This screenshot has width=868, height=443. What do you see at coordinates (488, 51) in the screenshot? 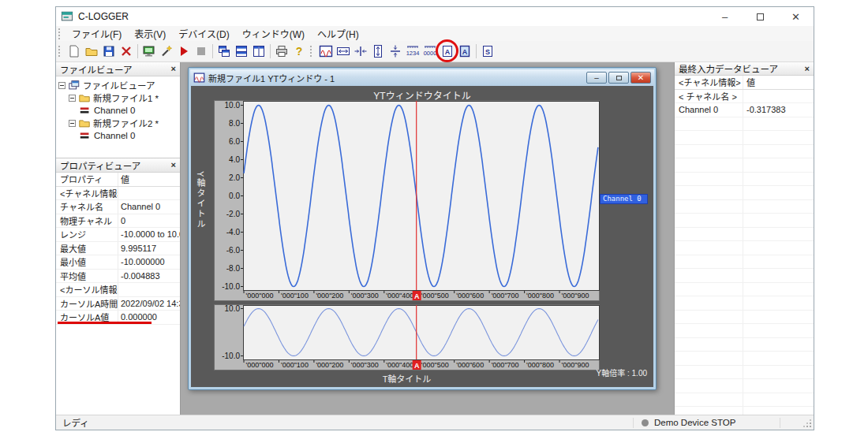
I see `cursor-s-icon: S` at bounding box center [488, 51].